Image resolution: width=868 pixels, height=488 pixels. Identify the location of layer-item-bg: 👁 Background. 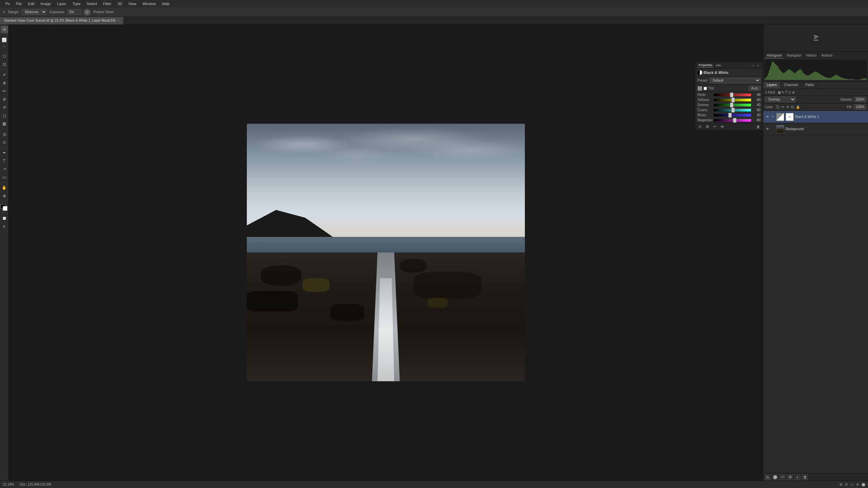
(816, 129).